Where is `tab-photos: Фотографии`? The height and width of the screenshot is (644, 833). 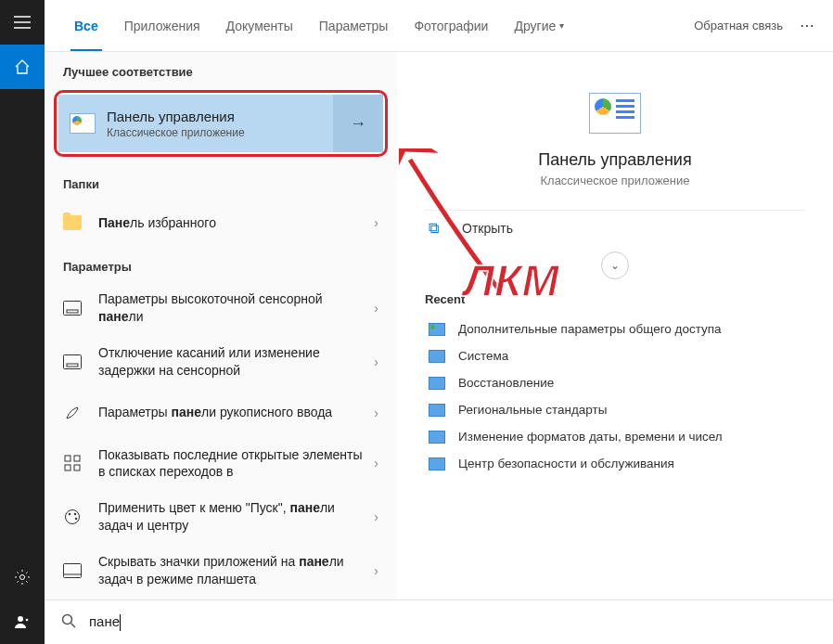
tab-photos: Фотографии is located at coordinates (451, 26).